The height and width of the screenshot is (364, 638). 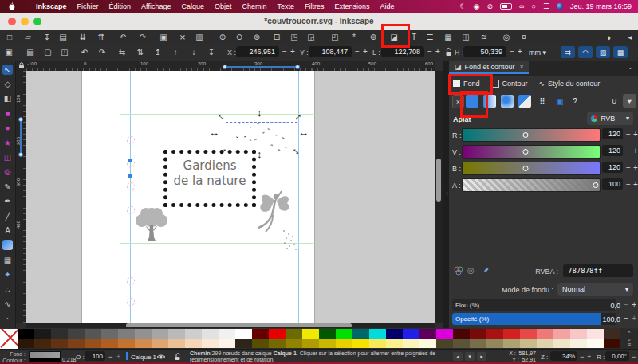 What do you see at coordinates (629, 333) in the screenshot?
I see `palette-scroll-up: ⌃` at bounding box center [629, 333].